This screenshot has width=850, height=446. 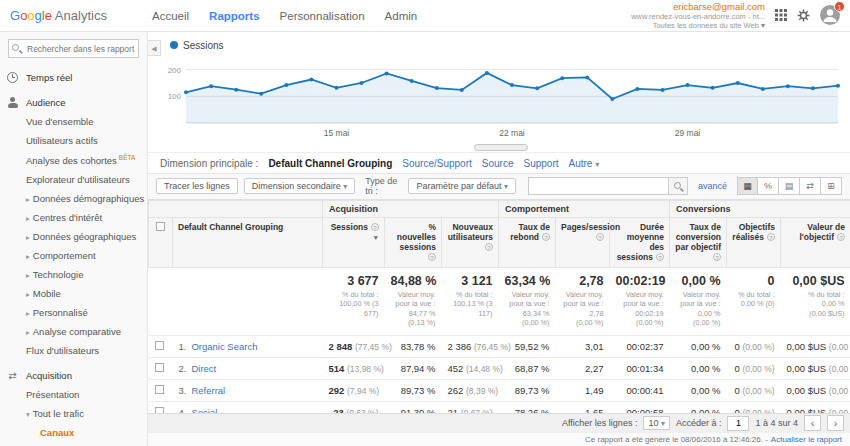 I want to click on pivot-view-button: ⊞, so click(x=832, y=186).